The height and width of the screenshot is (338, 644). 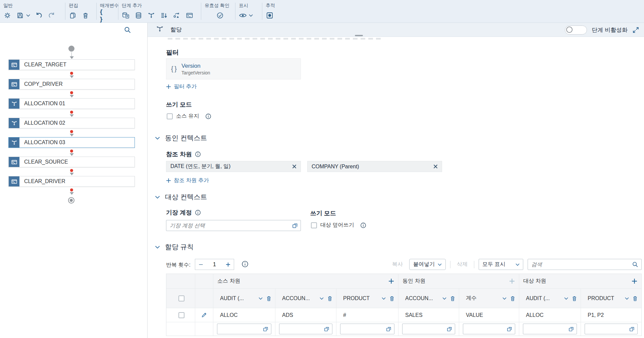 I want to click on rules-search-input, so click(x=580, y=265).